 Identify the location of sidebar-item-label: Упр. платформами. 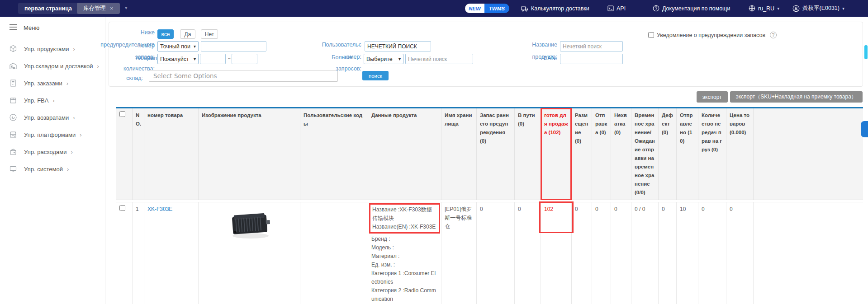
(50, 135).